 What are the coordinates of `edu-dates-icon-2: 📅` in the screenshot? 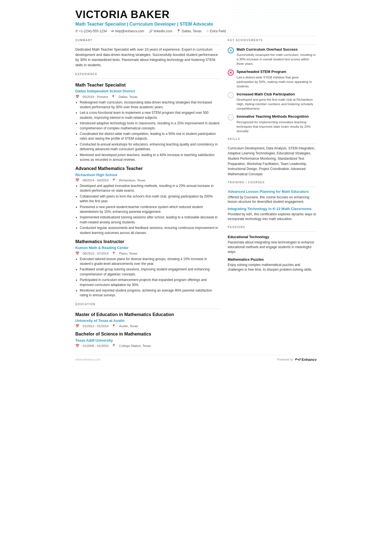 It's located at (77, 346).